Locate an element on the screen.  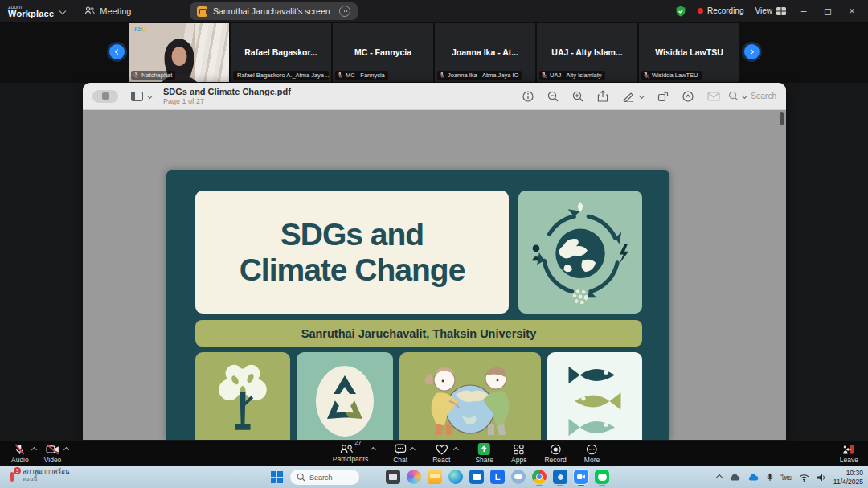
more-icon is located at coordinates (592, 449).